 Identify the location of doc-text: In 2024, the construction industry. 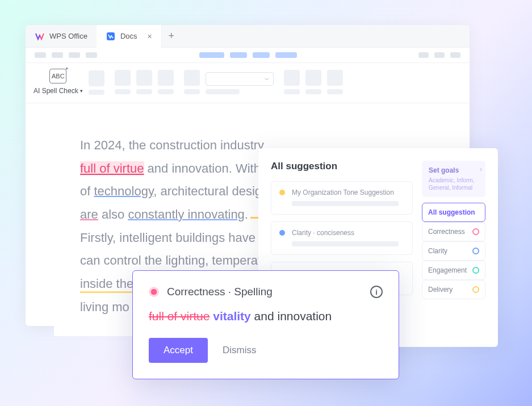
(172, 145).